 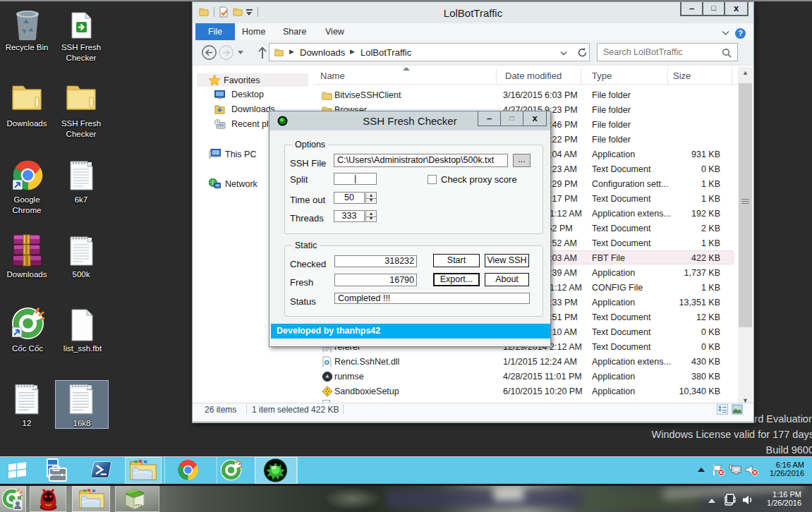 What do you see at coordinates (139, 506) in the screenshot?
I see `svg-text: PTS` at bounding box center [139, 506].